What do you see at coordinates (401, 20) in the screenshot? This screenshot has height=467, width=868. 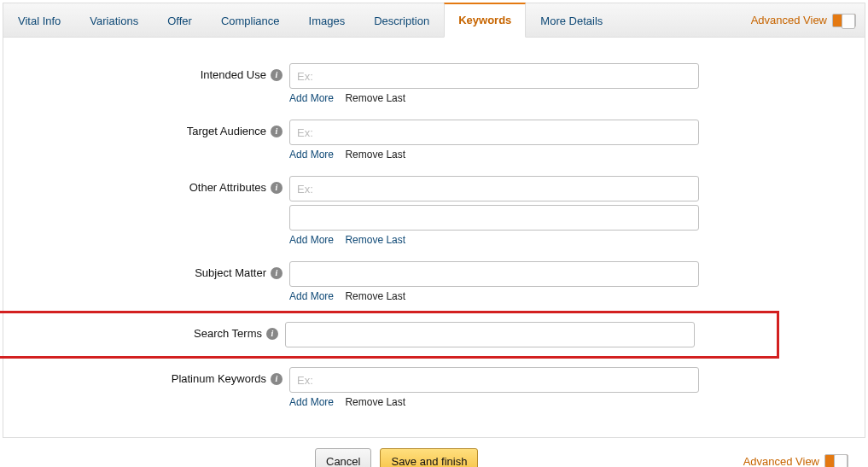 I see `tab-description: Description` at bounding box center [401, 20].